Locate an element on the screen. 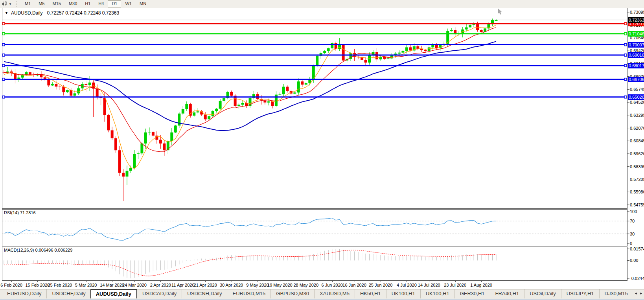 This screenshot has width=644, height=300. hline-label-box: 0.68017 is located at coordinates (636, 66).